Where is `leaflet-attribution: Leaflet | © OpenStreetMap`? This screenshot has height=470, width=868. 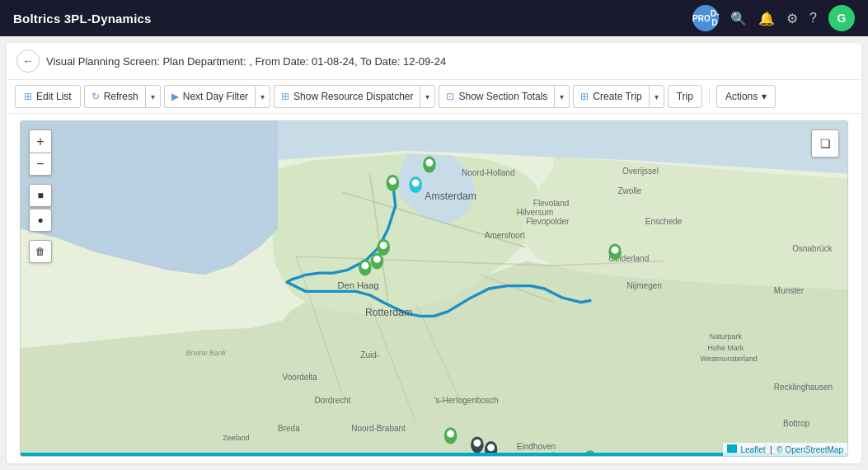 leaflet-attribution: Leaflet | © OpenStreetMap is located at coordinates (785, 450).